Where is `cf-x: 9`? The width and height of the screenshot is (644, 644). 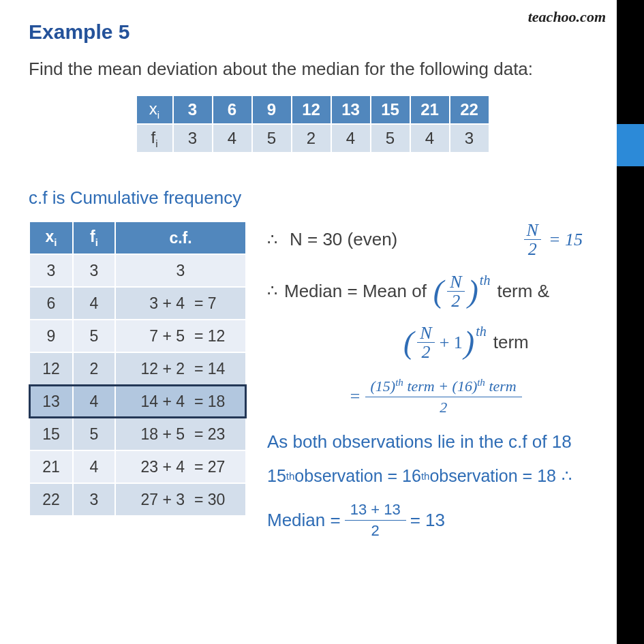 cf-x: 9 is located at coordinates (51, 336).